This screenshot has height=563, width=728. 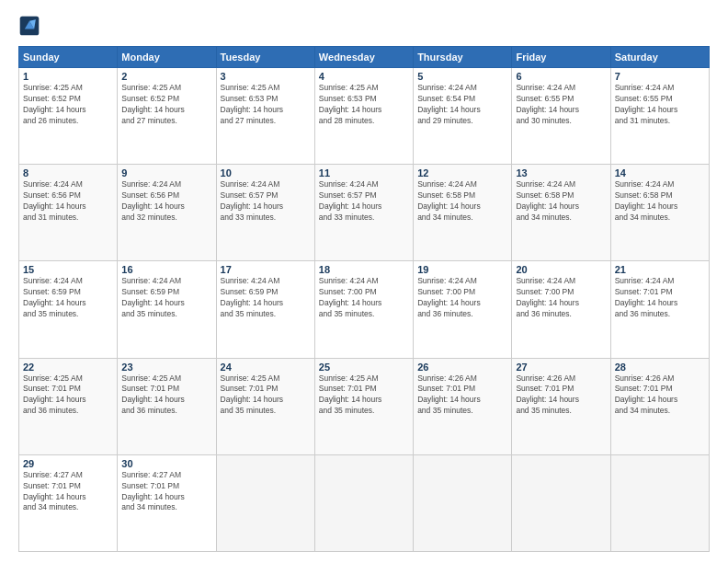 I want to click on weekday-tuesday: Tuesday, so click(x=265, y=57).